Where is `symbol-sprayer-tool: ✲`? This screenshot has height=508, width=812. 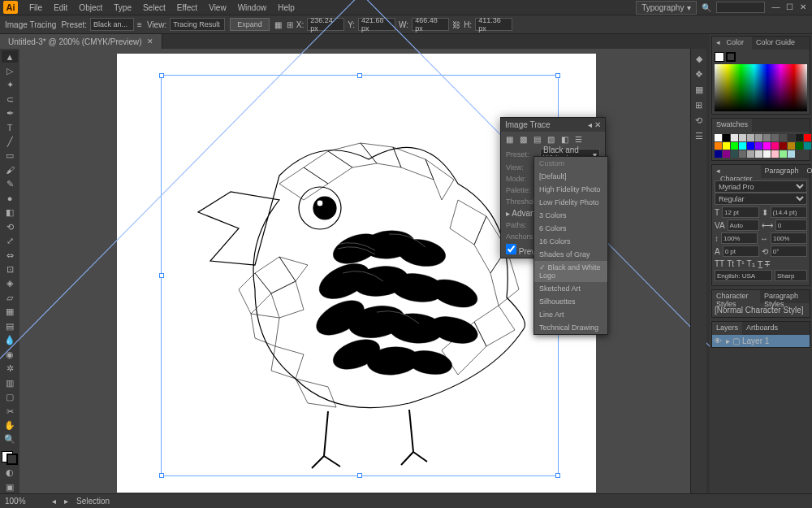 symbol-sprayer-tool: ✲ is located at coordinates (10, 369).